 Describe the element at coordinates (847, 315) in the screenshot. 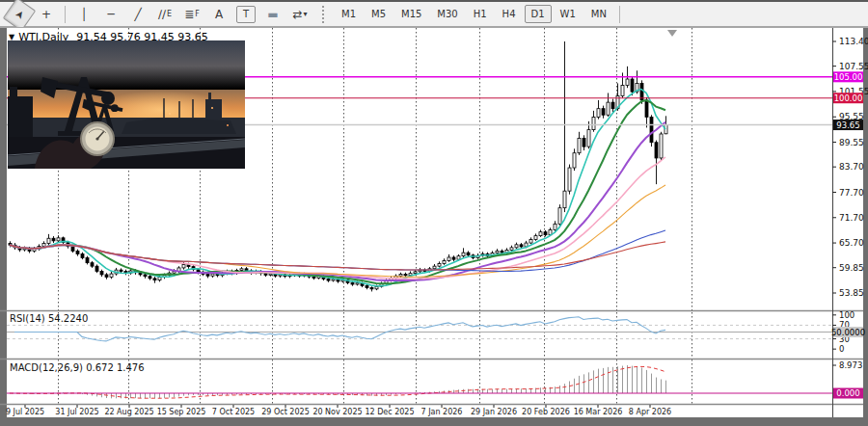

I see `svg-text: 100` at that location.